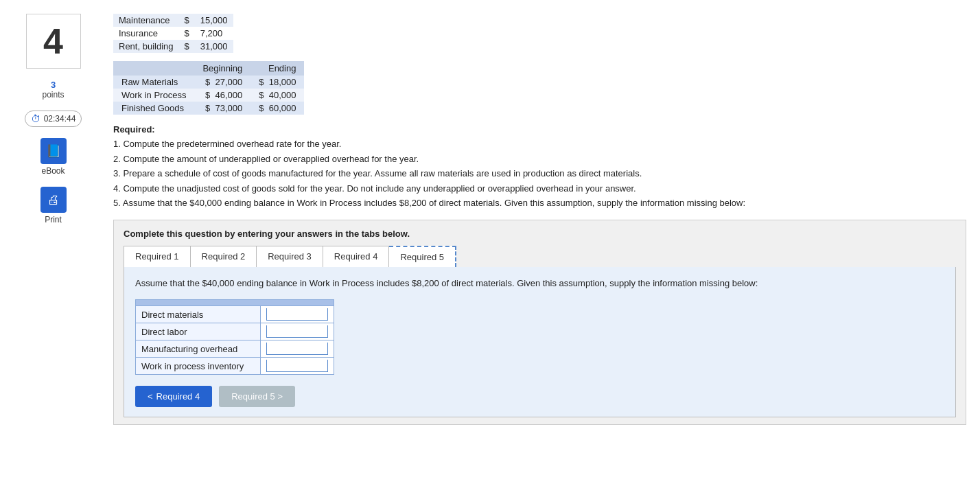 The width and height of the screenshot is (980, 497). I want to click on inv-row-beg: $ 46,000, so click(222, 95).